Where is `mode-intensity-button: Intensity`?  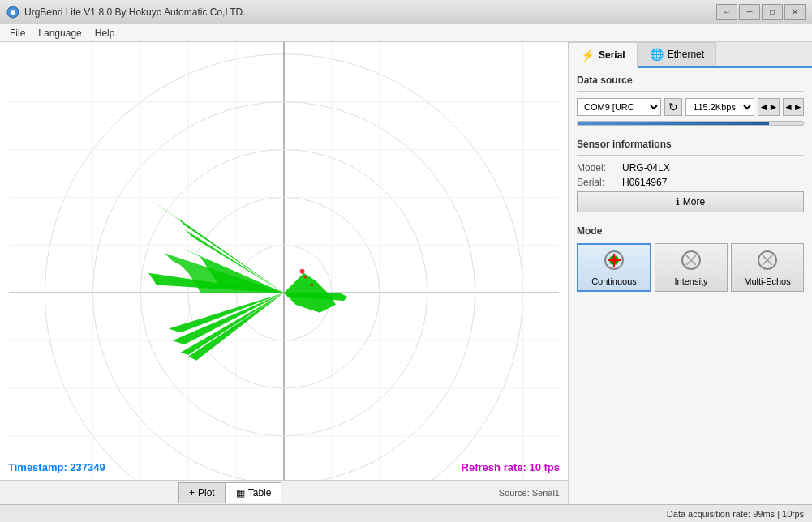 mode-intensity-button: Intensity is located at coordinates (691, 267).